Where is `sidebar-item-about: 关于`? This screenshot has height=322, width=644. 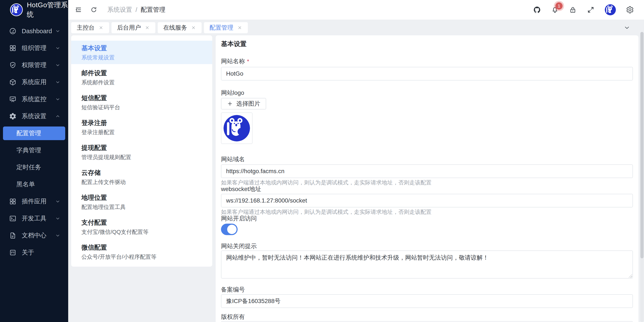 sidebar-item-about: 关于 is located at coordinates (34, 253).